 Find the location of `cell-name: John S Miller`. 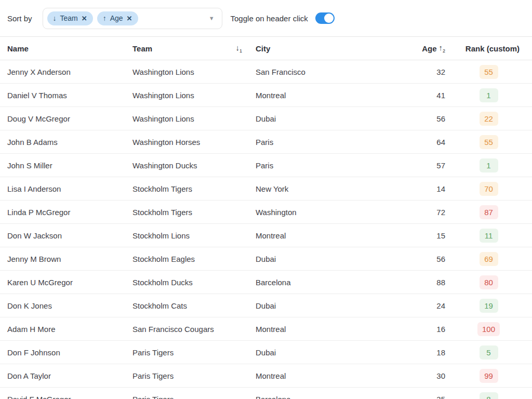

cell-name: John S Miller is located at coordinates (70, 165).